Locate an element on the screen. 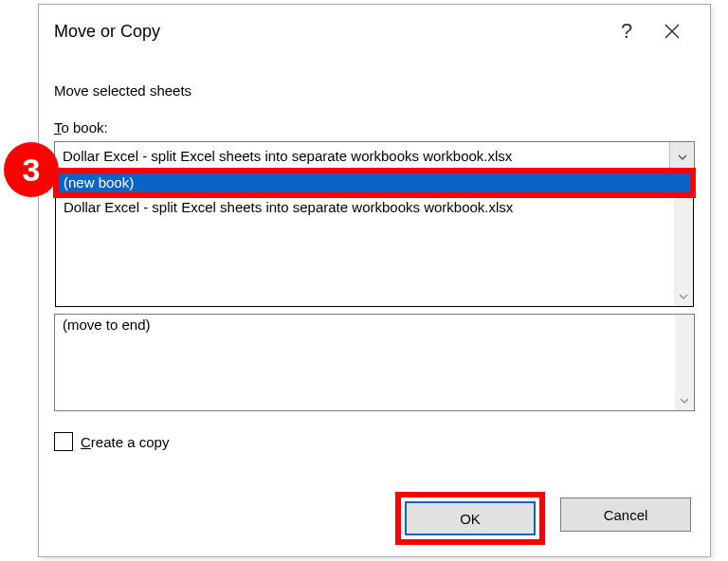  dropdown-item-existing-workbook: Dollar Excel - split Excel sheets into s… is located at coordinates (374, 208).